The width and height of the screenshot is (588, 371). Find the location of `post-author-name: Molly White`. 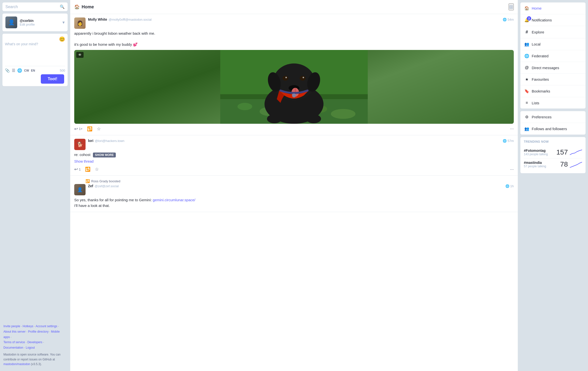

post-author-name: Molly White is located at coordinates (98, 19).